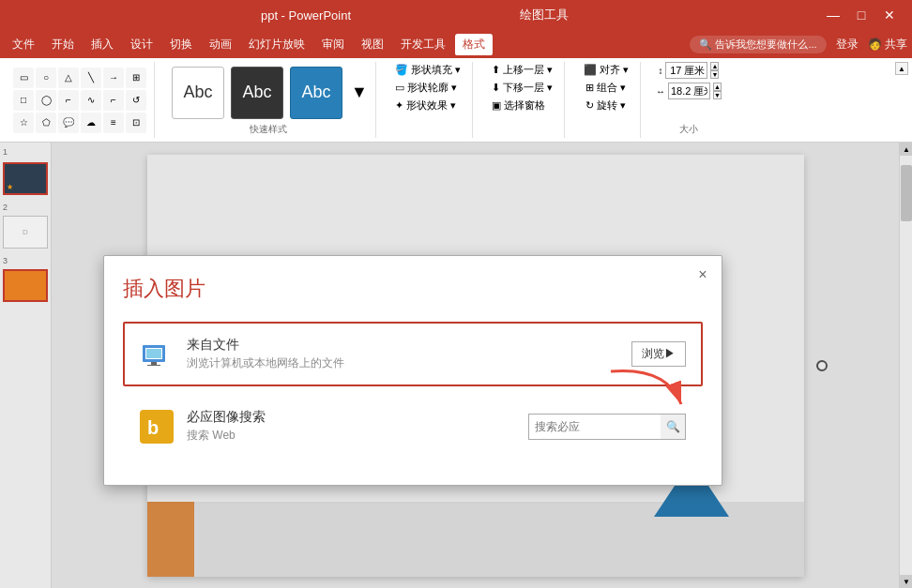 This screenshot has width=912, height=588. Describe the element at coordinates (46, 123) in the screenshot. I see `shape-pentagon-icon: ⬠` at that location.